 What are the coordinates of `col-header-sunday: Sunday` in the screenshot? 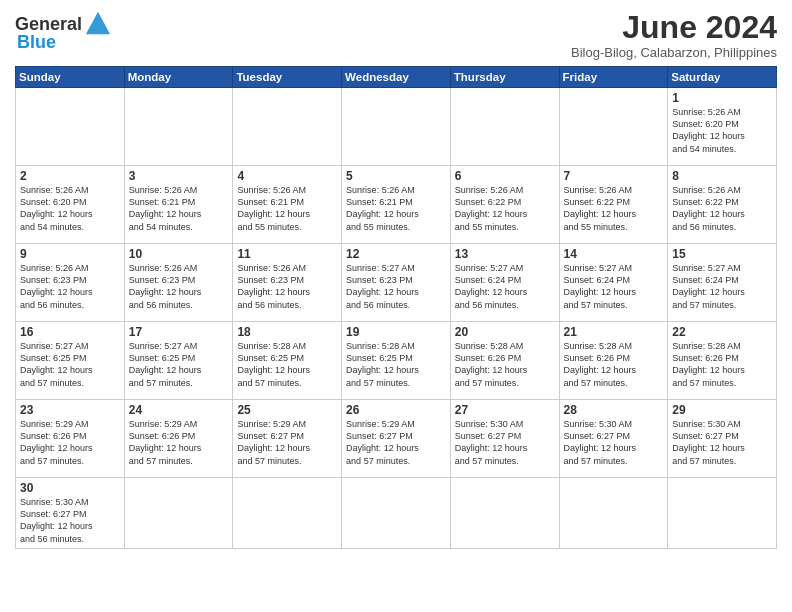 It's located at (70, 78).